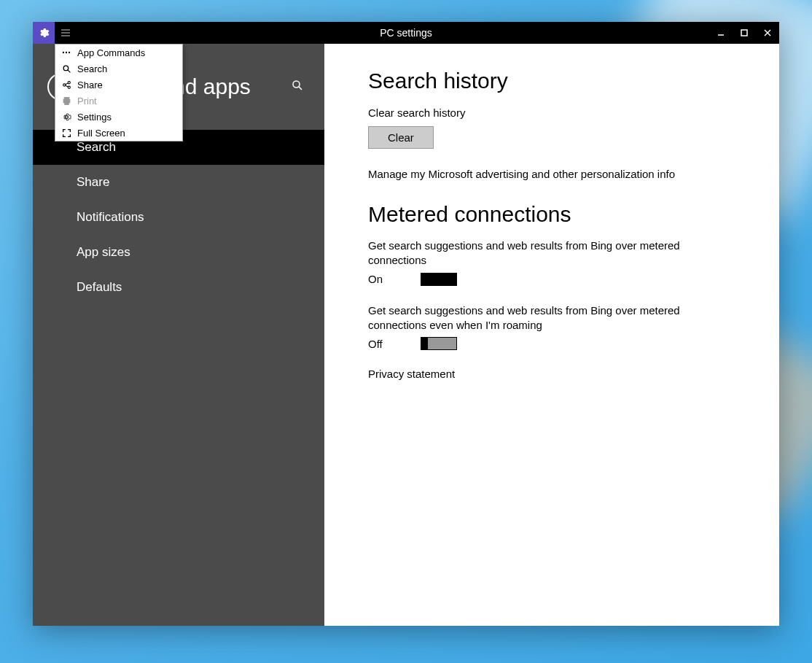  I want to click on section-title-search-history: Search history, so click(559, 81).